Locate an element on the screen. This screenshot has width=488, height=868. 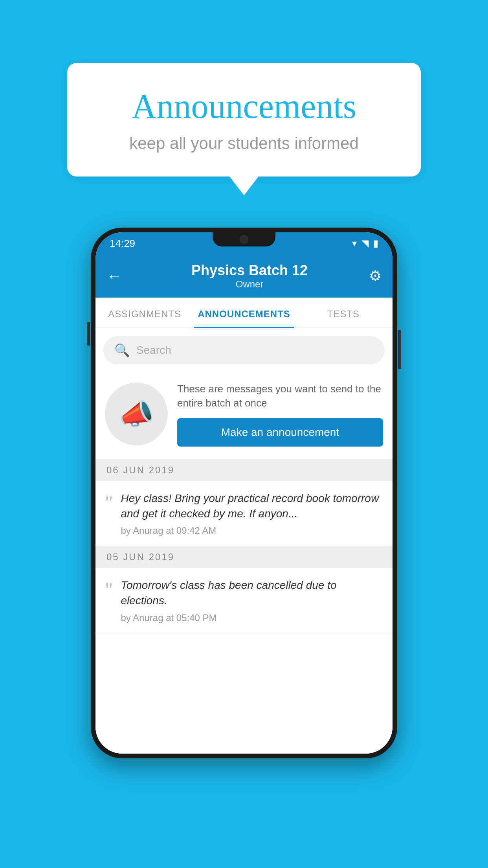
promo-description: These are messages you want to send to t… is located at coordinates (280, 396).